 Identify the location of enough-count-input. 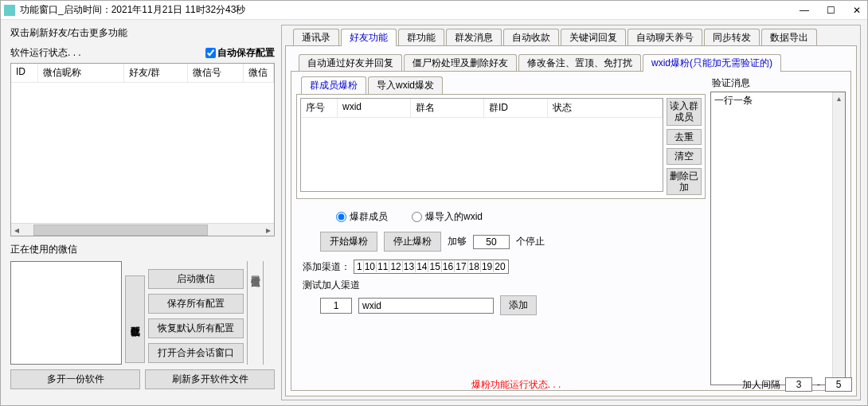
(491, 242).